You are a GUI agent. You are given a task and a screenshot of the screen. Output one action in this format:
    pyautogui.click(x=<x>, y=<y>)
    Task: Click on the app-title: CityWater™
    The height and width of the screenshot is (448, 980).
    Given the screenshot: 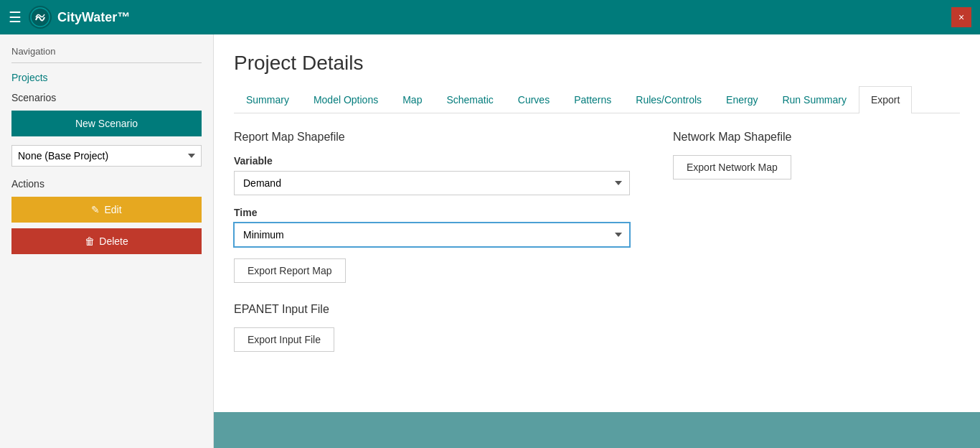 What is the action you would take?
    pyautogui.click(x=504, y=17)
    